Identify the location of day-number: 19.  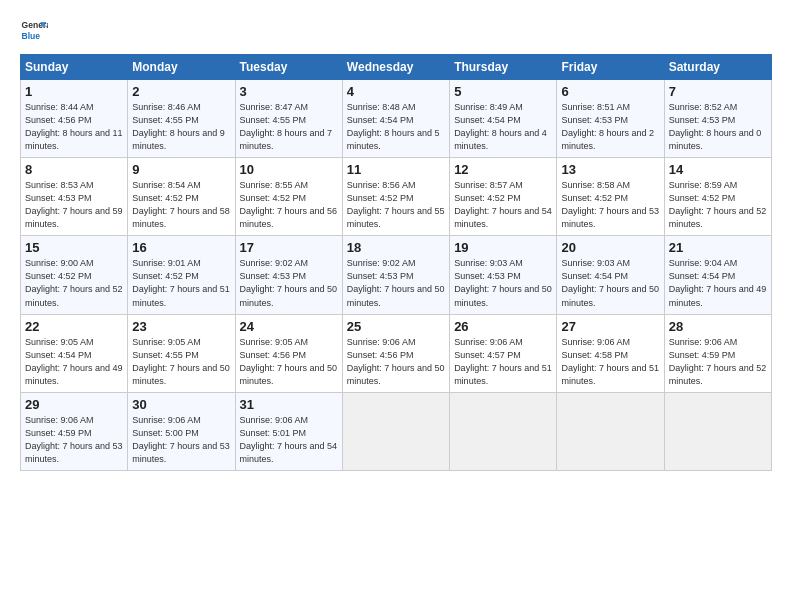
(503, 248).